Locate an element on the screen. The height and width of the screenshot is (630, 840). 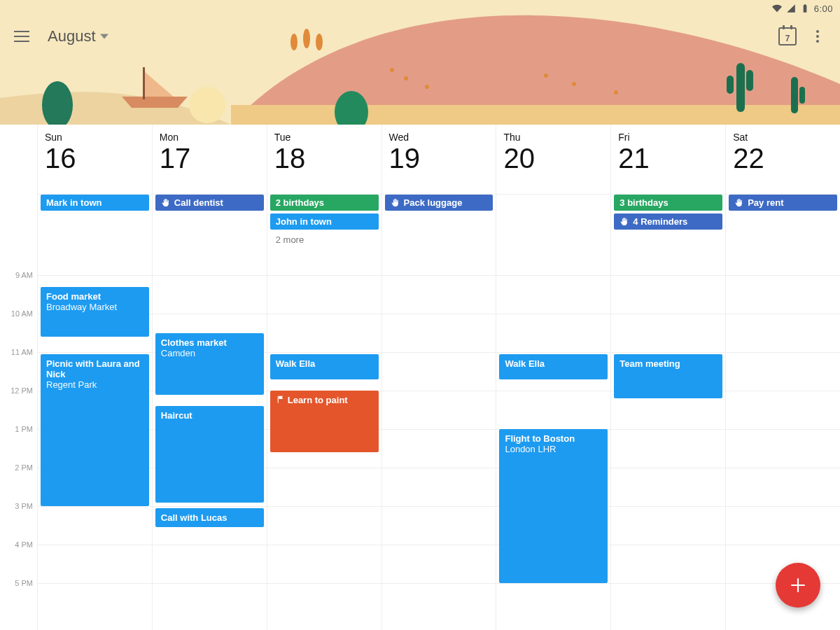
calendar-event: Haircut is located at coordinates (210, 454).